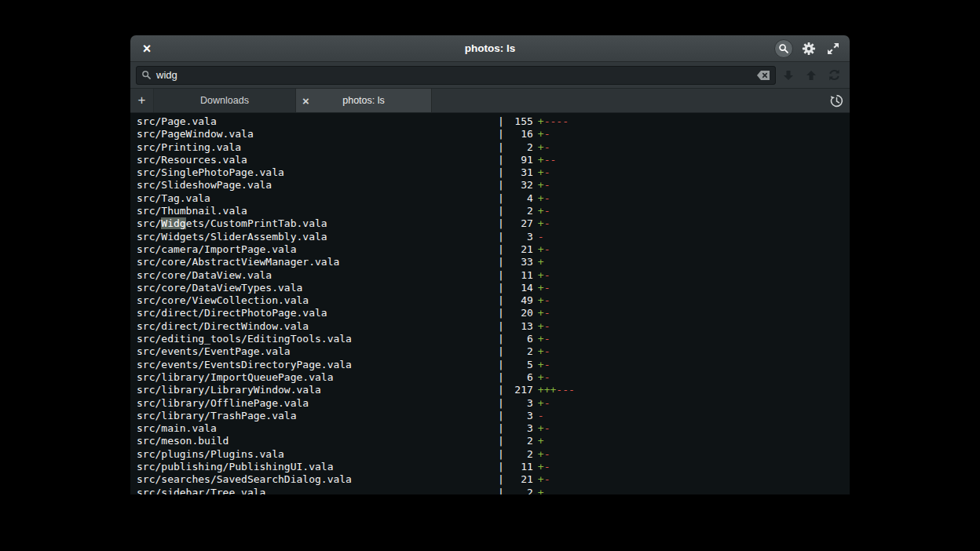 This screenshot has height=551, width=980. I want to click on diff-stat-line: src/core/AbstractViewManager.vala|33+, so click(493, 262).